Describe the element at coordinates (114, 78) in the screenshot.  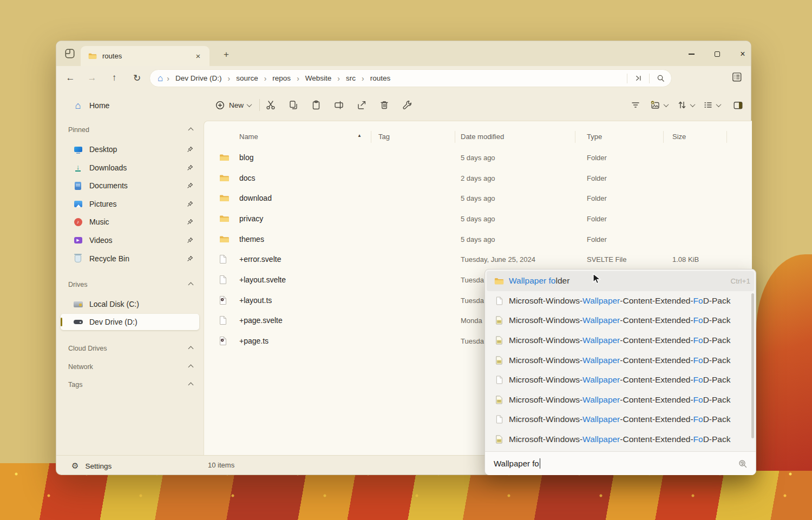
I see `up-button: ↑` at that location.